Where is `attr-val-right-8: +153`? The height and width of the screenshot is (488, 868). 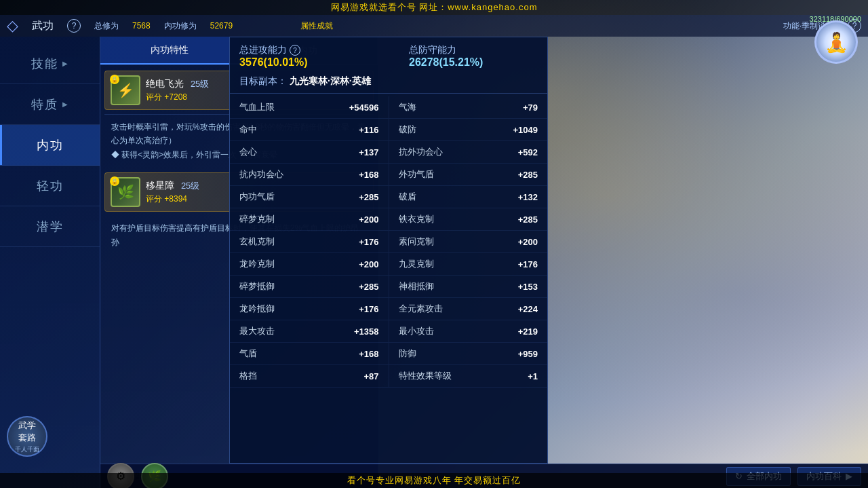 attr-val-right-8: +153 is located at coordinates (528, 286).